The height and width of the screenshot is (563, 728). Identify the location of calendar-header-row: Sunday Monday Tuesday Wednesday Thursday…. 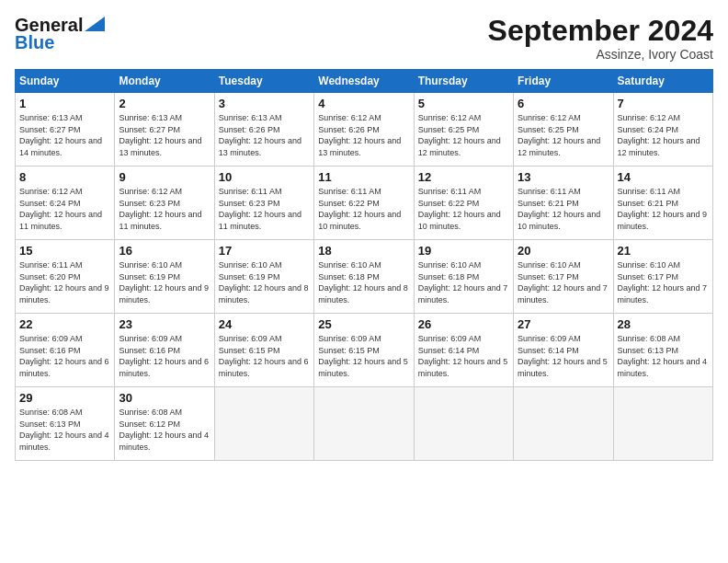
(364, 81).